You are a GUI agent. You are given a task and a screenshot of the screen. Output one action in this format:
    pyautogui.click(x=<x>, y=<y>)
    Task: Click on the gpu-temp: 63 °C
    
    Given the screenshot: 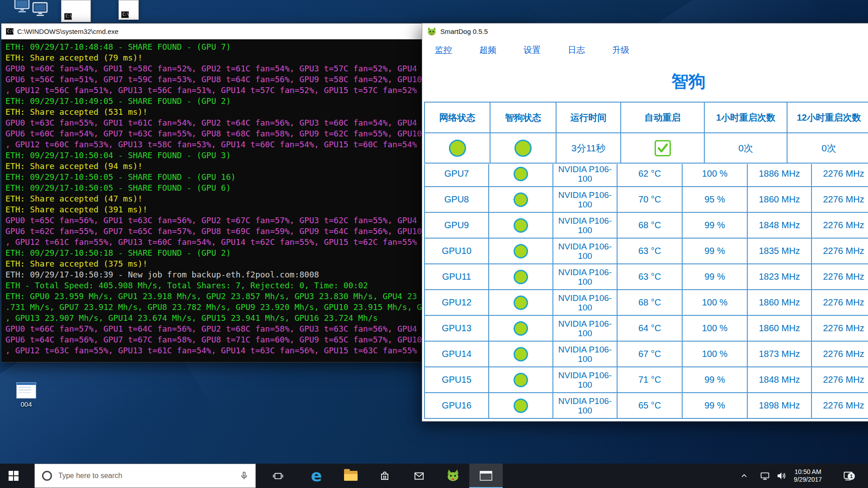 What is the action you would take?
    pyautogui.click(x=650, y=277)
    